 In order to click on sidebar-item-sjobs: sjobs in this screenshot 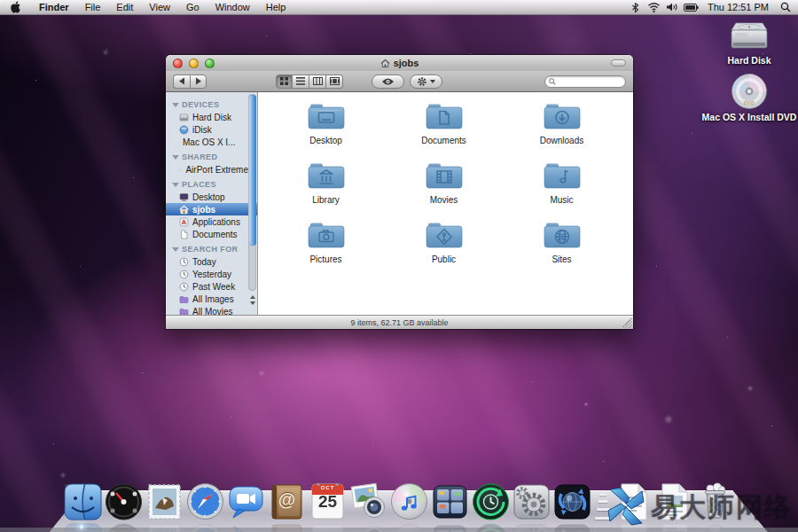, I will do `click(212, 209)`.